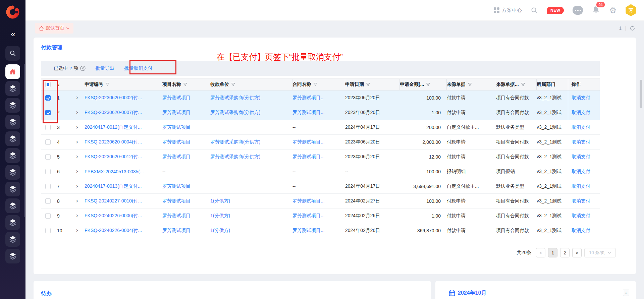  I want to click on messages-icon, so click(578, 10).